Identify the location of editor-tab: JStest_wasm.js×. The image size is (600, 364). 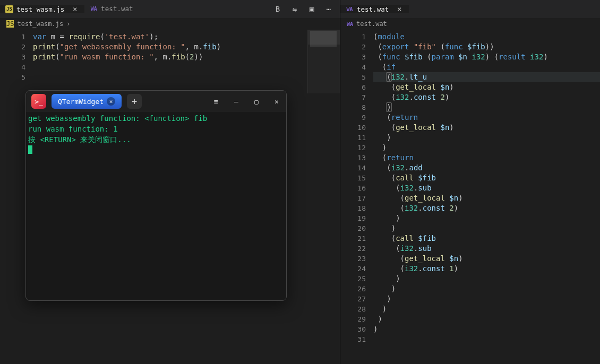
(42, 9).